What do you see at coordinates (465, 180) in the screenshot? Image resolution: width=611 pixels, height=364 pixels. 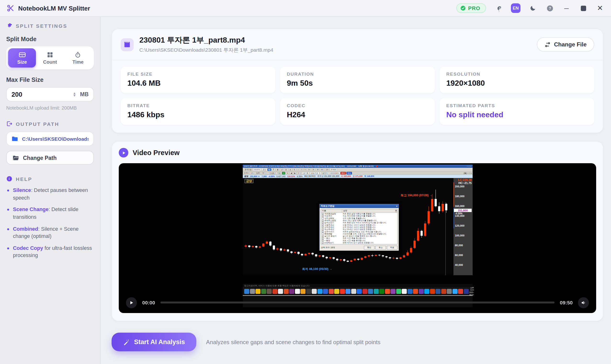 I see `chart-lc-value: LC:229.28` at bounding box center [465, 180].